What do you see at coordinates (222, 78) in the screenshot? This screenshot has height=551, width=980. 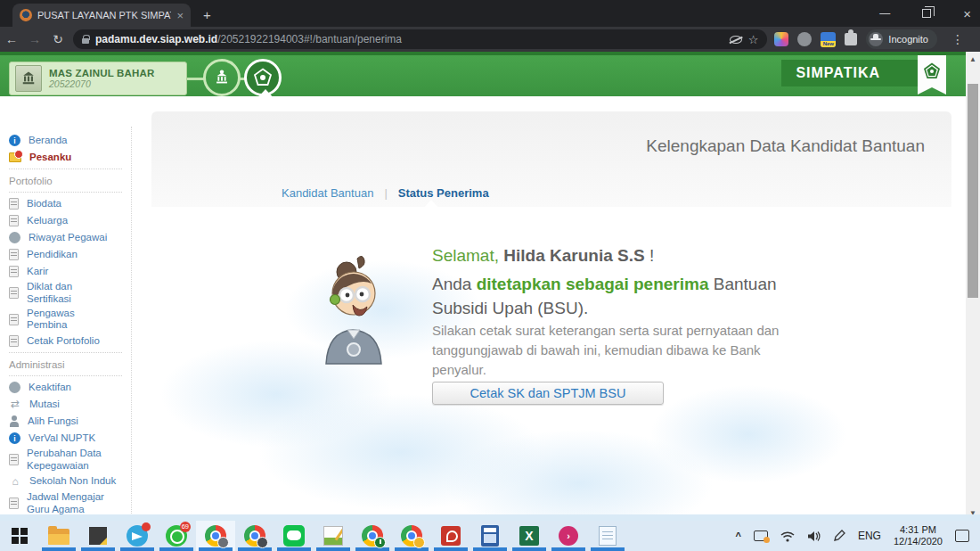 I see `institution-icon` at bounding box center [222, 78].